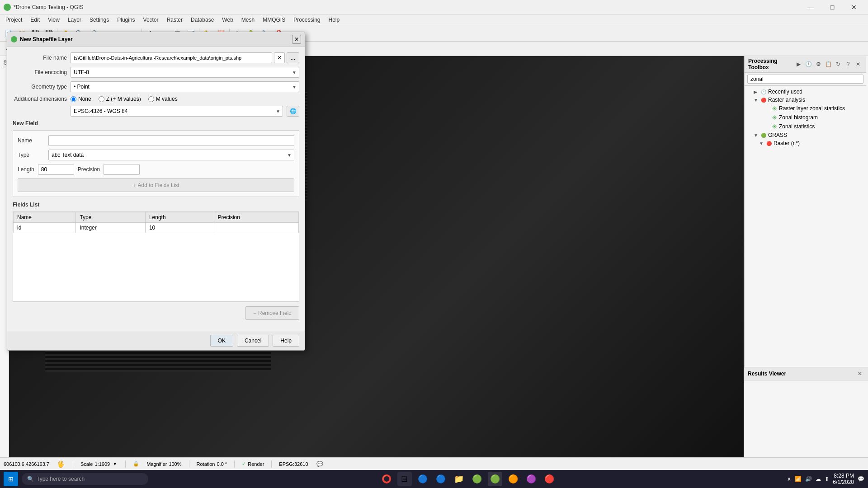 The image size is (868, 488). Describe the element at coordinates (477, 479) in the screenshot. I see `taskbar-app-green: 🟢` at that location.